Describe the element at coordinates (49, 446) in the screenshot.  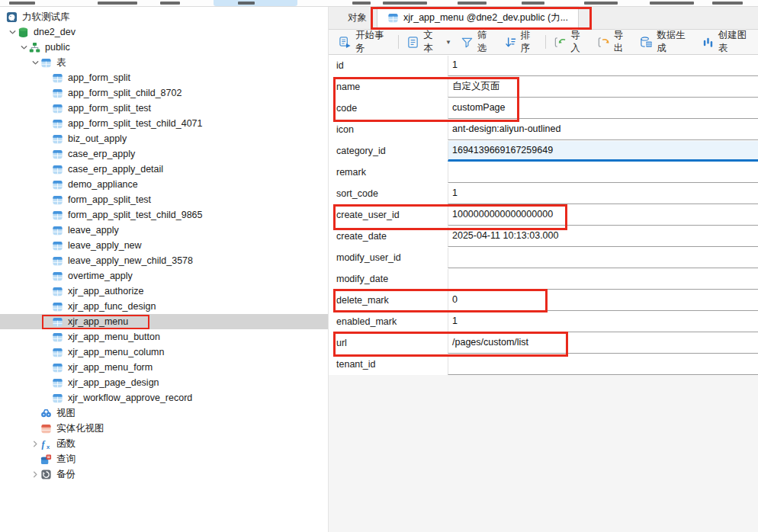
I see `svg-text: x` at that location.